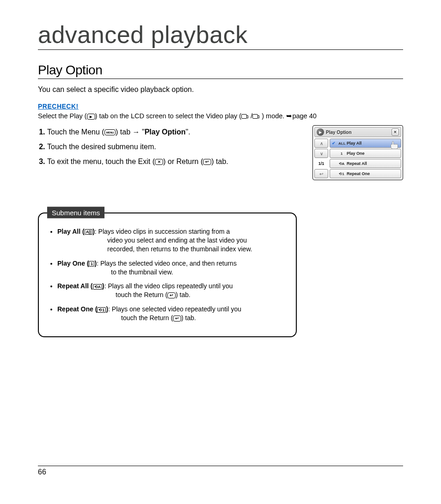 This screenshot has height=504, width=441. Describe the element at coordinates (101, 162) in the screenshot. I see `step-3-text-a: To exit the menu, touch the Exit (` at that location.